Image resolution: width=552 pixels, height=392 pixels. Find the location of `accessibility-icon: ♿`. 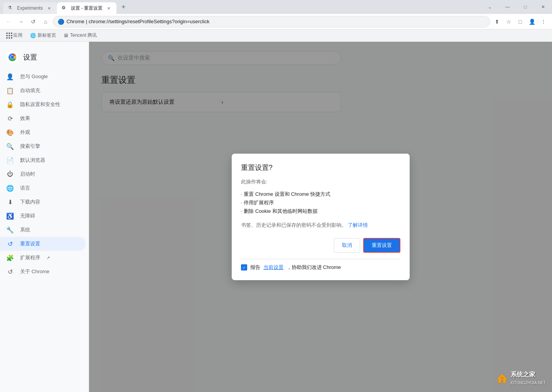

accessibility-icon: ♿ is located at coordinates (10, 216).